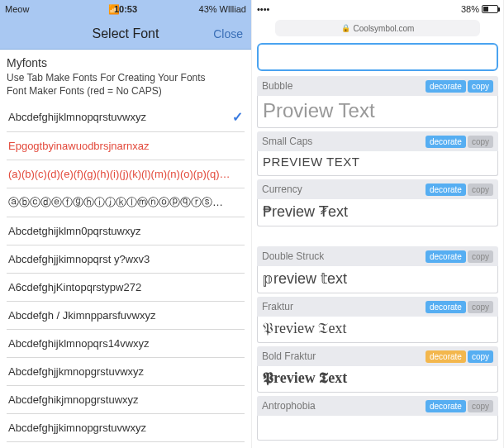 Image resolution: width=504 pixels, height=448 pixels. I want to click on font-sample: (a)(b)(c)(d)(e)(f)(g)(h)(i)(j)(k)(l)(m)(…, so click(120, 174).